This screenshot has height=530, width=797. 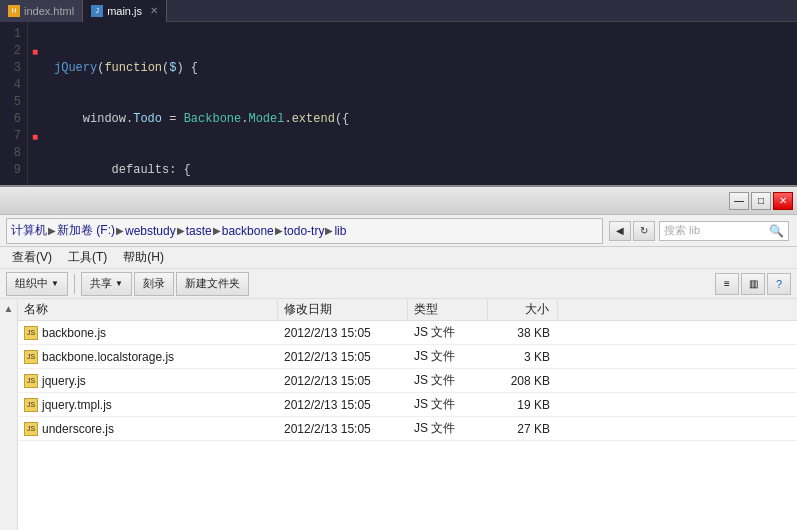 What do you see at coordinates (408, 405) in the screenshot?
I see `table-row: JS jquery.tmpl.js 2012/2/13 15:05 JS 文件 …` at bounding box center [408, 405].